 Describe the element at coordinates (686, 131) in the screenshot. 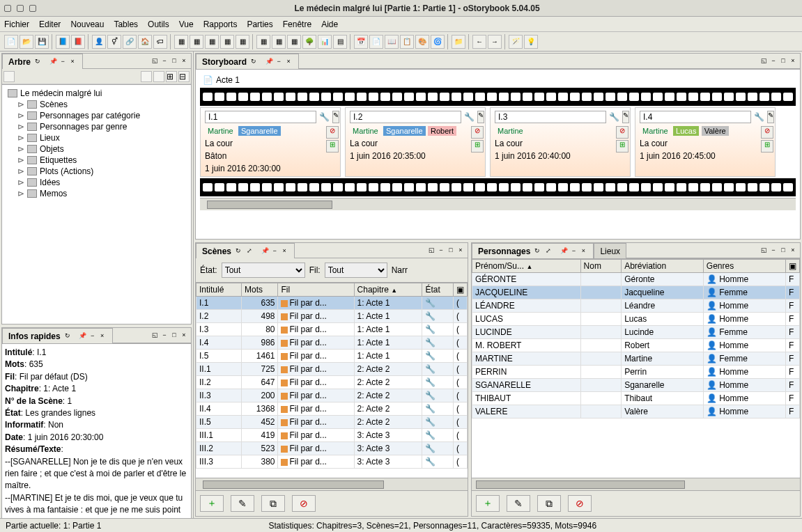

I see `char-tag: Lucas` at that location.